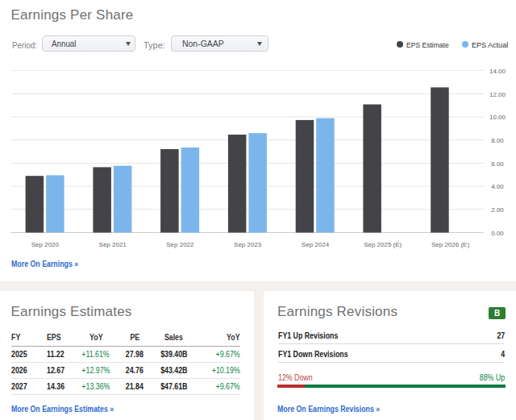  Describe the element at coordinates (248, 245) in the screenshot. I see `svg-text: Sep 2023` at that location.